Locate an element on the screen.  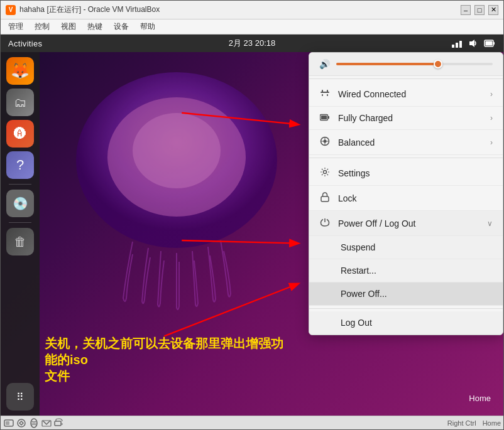
wired-icon is located at coordinates (325, 94).